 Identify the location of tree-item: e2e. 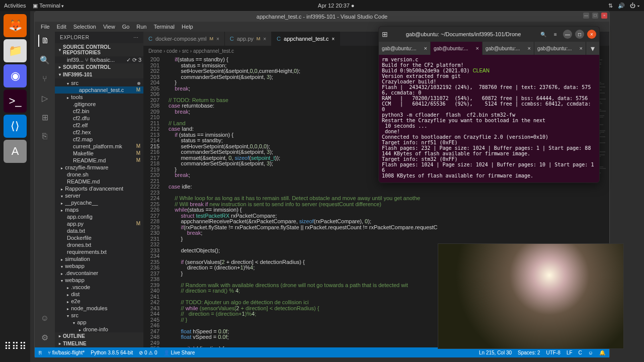
(99, 301).